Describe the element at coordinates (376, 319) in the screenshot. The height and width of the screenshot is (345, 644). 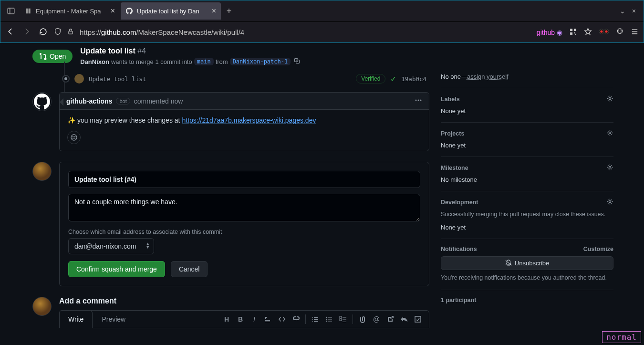
I see `mention-icon: @` at that location.